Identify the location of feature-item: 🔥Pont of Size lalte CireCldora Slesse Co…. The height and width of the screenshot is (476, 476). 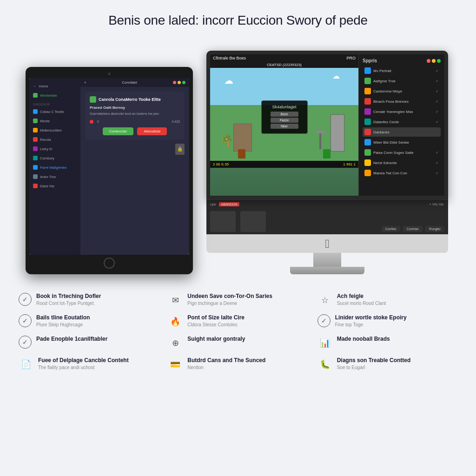
(238, 322).